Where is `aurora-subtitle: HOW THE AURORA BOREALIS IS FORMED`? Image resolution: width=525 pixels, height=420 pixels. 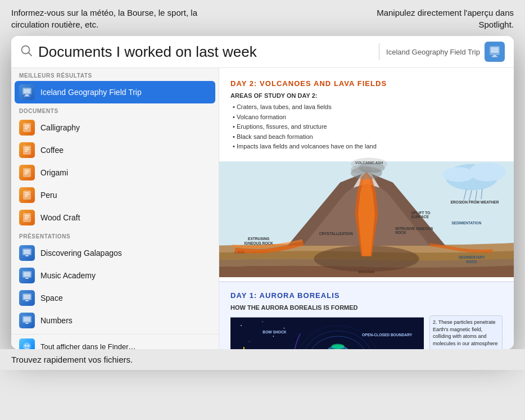
aurora-subtitle: HOW THE AURORA BOREALIS IS FORMED is located at coordinates (366, 308).